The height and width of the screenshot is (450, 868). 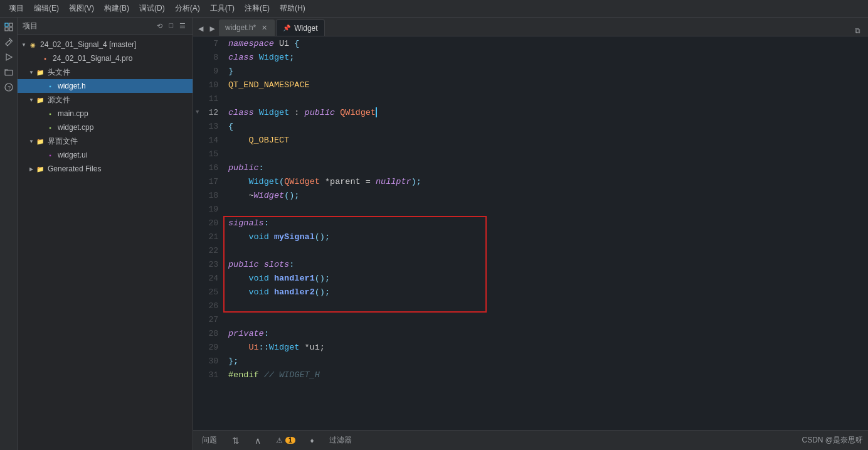 I want to click on line-number-25: 25, so click(x=208, y=292).